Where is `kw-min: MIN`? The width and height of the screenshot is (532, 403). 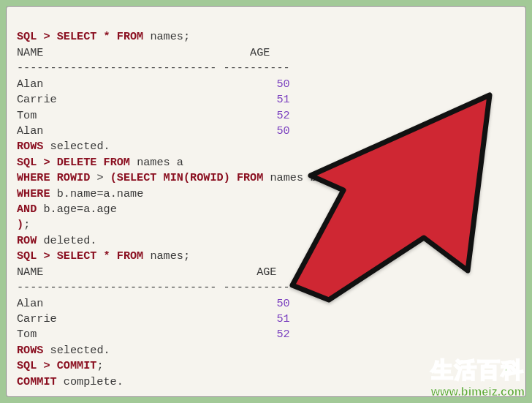 kw-min: MIN is located at coordinates (174, 178).